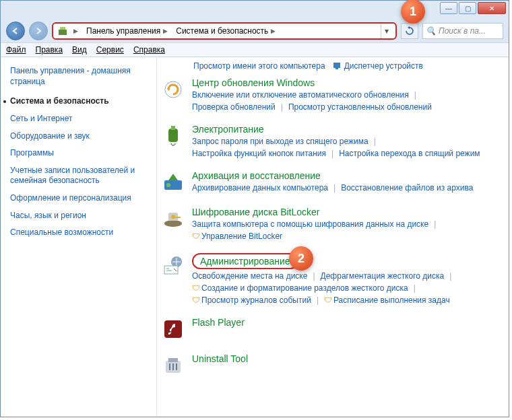  I want to click on group-backup: Архивация и восстановление Архивирование…, so click(332, 182).